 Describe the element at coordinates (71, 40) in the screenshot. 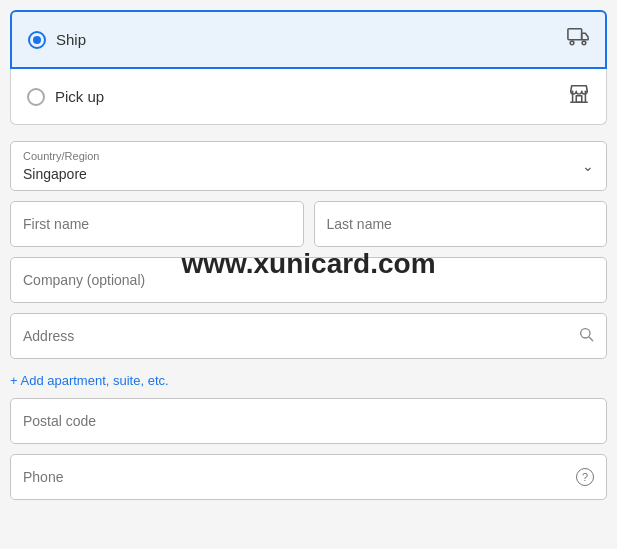

I see `ship-label: Ship` at that location.